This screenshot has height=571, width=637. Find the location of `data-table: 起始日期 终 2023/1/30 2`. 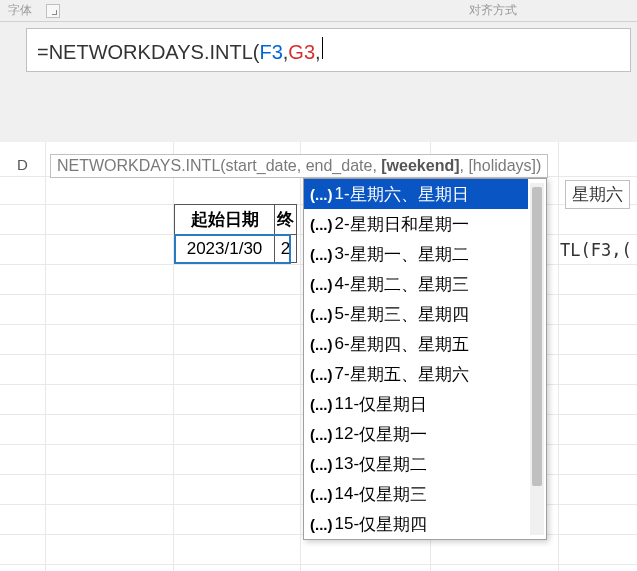

data-table: 起始日期 终 2023/1/30 2 is located at coordinates (236, 234).